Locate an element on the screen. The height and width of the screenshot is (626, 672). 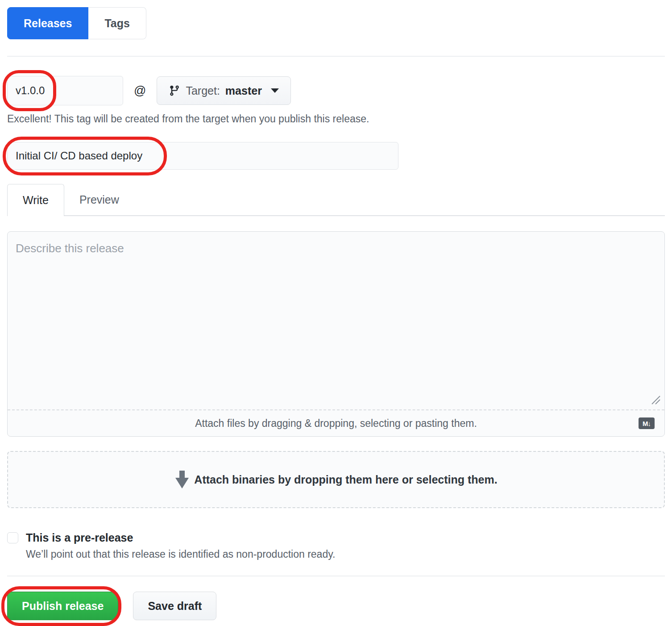
header-divider is located at coordinates (336, 56).